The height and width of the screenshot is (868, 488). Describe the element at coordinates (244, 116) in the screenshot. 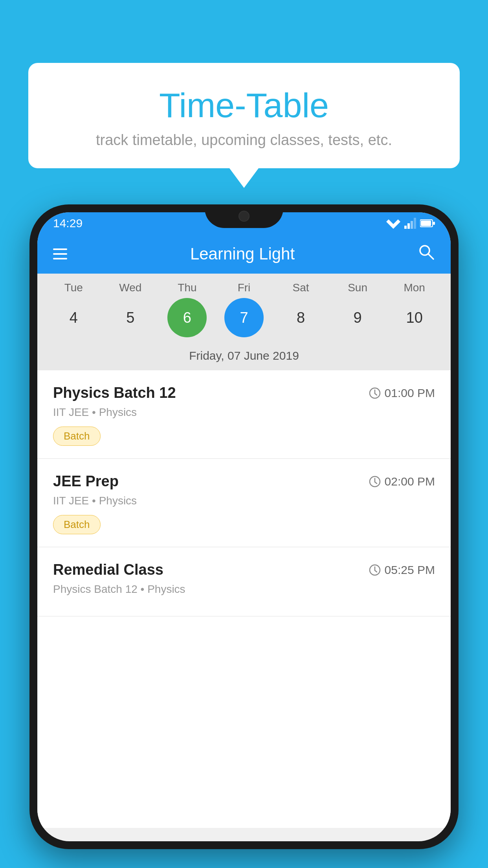

I see `speech-bubble: Time-Table track timetable, upcoming cla…` at that location.